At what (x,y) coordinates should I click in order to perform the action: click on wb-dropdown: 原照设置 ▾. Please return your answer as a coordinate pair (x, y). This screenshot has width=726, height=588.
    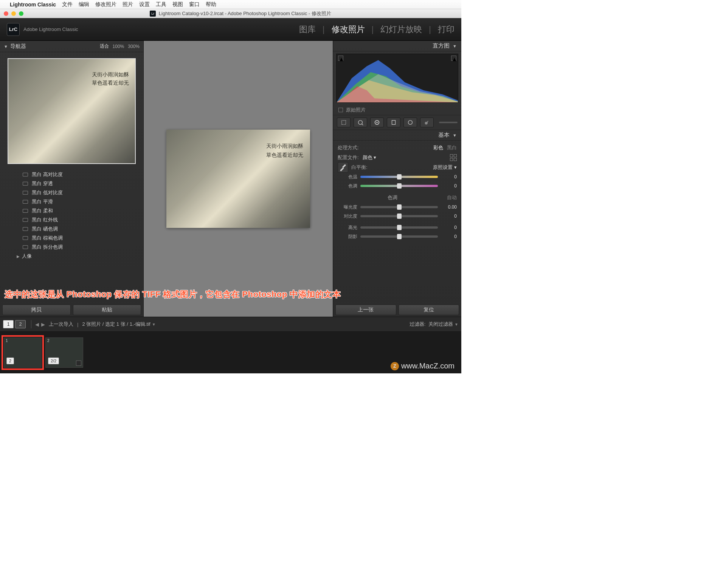
    Looking at the image, I should click on (445, 167).